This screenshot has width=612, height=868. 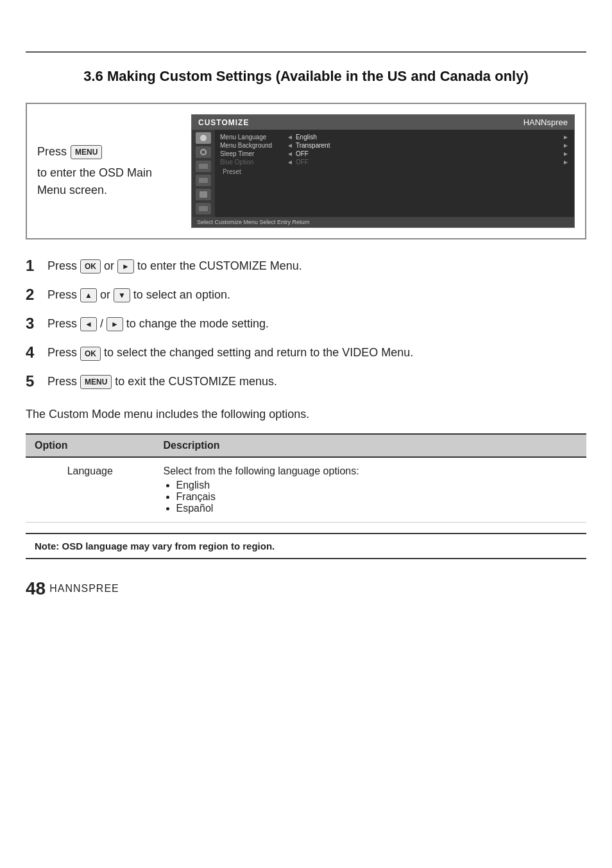 What do you see at coordinates (126, 266) in the screenshot?
I see `step1-key-right: ►` at bounding box center [126, 266].